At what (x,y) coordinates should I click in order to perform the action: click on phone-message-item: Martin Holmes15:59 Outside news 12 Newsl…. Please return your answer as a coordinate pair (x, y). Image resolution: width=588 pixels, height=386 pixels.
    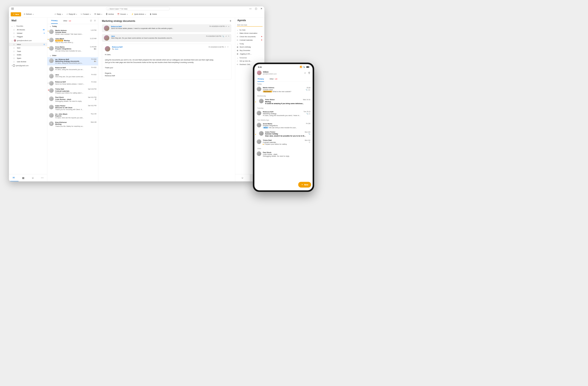
    Looking at the image, I should click on (284, 89).